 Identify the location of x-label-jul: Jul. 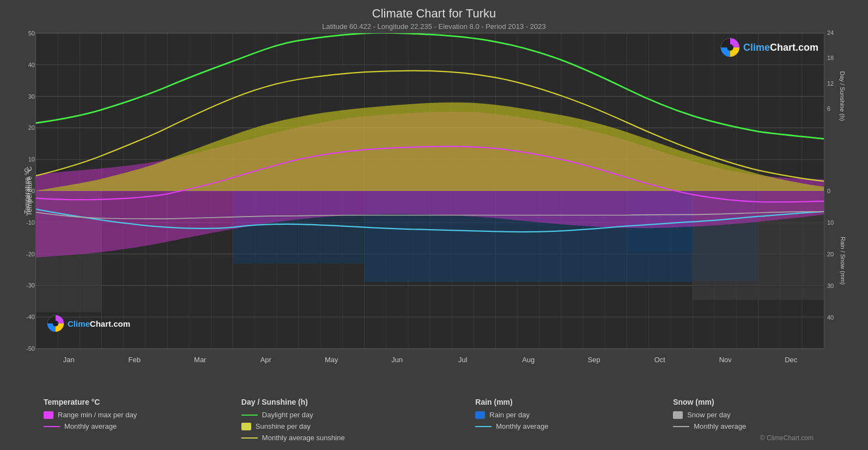
(463, 360).